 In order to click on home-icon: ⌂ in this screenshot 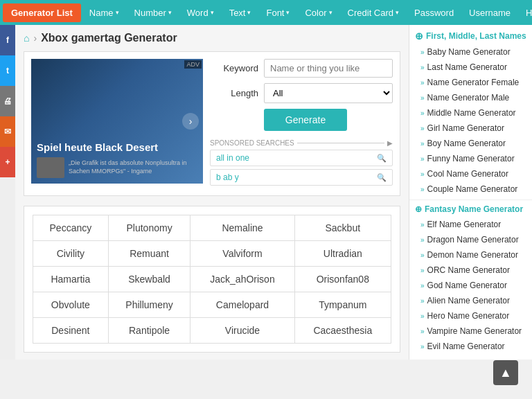, I will do `click(26, 38)`.